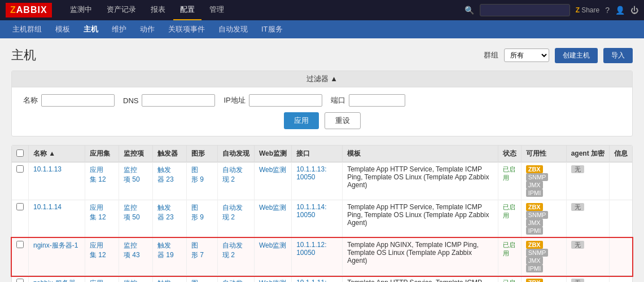 The width and height of the screenshot is (644, 282). Describe the element at coordinates (588, 10) in the screenshot. I see `share-button: Z Share` at that location.